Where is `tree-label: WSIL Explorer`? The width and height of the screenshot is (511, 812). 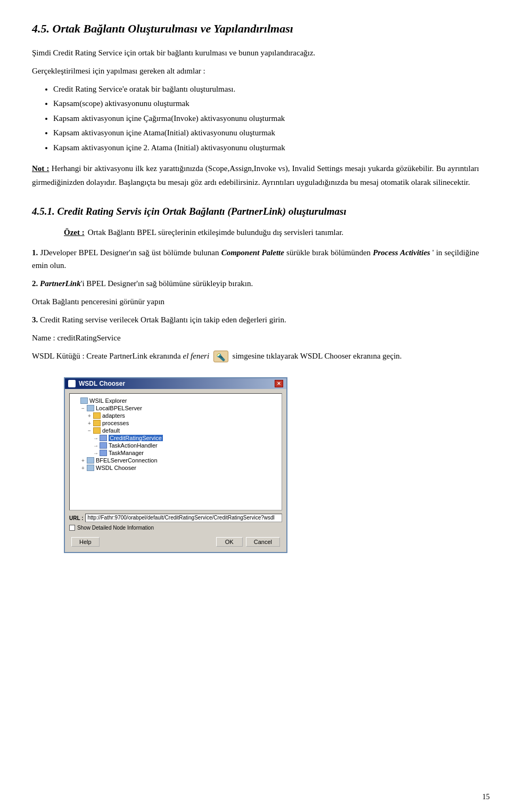 tree-label: WSIL Explorer is located at coordinates (109, 401).